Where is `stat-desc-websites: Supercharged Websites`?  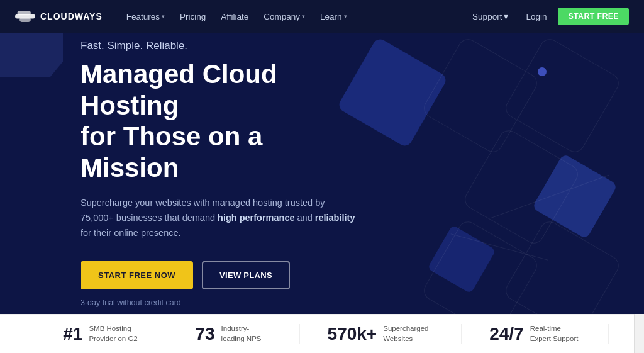 stat-desc-websites: Supercharged Websites is located at coordinates (408, 333).